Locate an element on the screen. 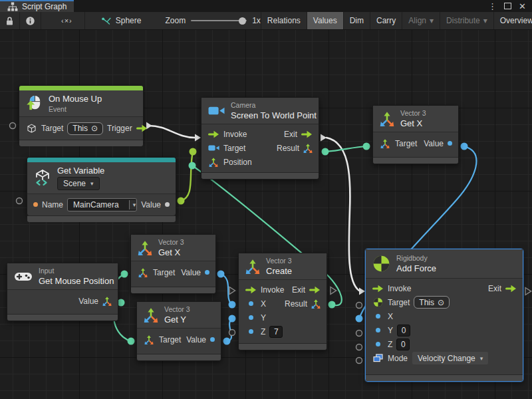 The image size is (532, 399). node-on-mouse-up: On Mouse Up Event Target This⊙ Trigger is located at coordinates (81, 113).